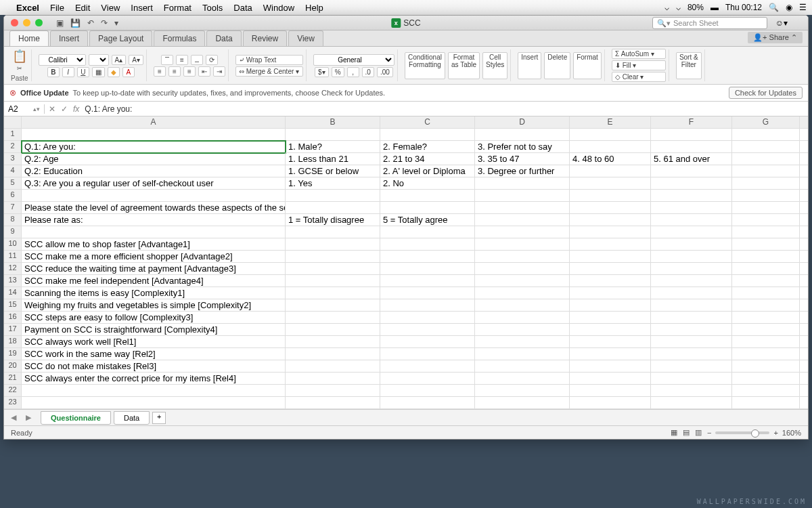  Describe the element at coordinates (154, 245) in the screenshot. I see `cell: SCC allow me to shop faster [Advantage1]` at that location.